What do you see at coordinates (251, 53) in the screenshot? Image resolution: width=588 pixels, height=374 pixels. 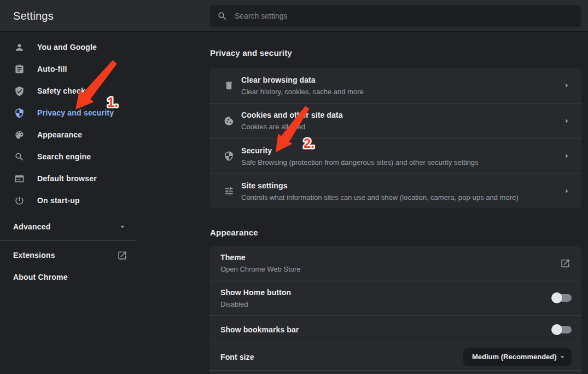 I see `privacy-section-heading: Privacy and security` at bounding box center [251, 53].